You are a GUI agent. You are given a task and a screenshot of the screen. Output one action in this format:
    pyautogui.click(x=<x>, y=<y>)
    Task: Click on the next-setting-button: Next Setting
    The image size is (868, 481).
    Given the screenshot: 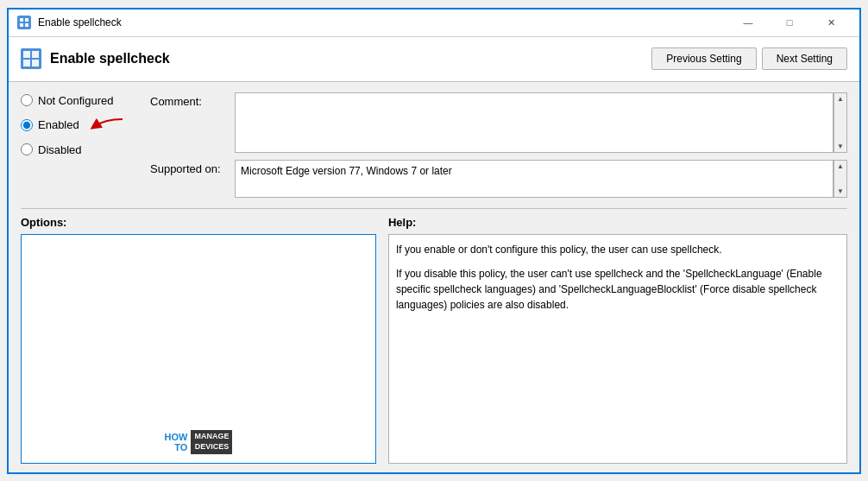 What is the action you would take?
    pyautogui.click(x=804, y=59)
    